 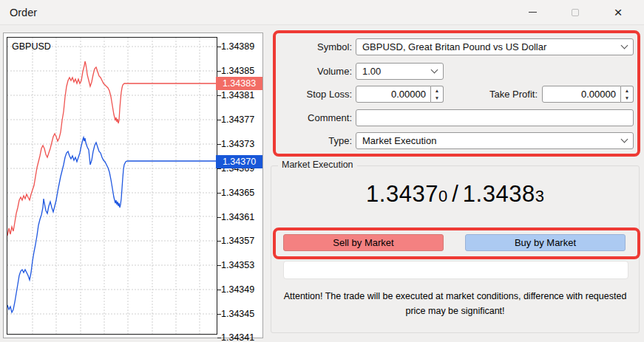 What do you see at coordinates (455, 304) in the screenshot?
I see `attention-text: Attention! The trade will be executed at…` at bounding box center [455, 304].